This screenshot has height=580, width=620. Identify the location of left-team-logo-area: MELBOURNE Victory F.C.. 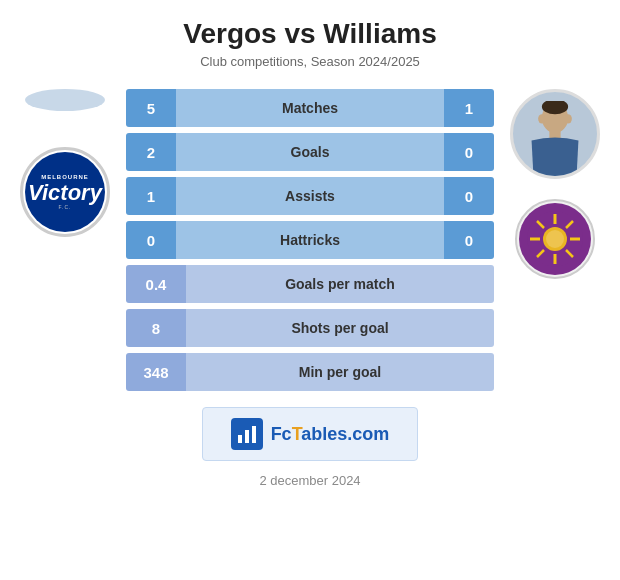
(65, 163).